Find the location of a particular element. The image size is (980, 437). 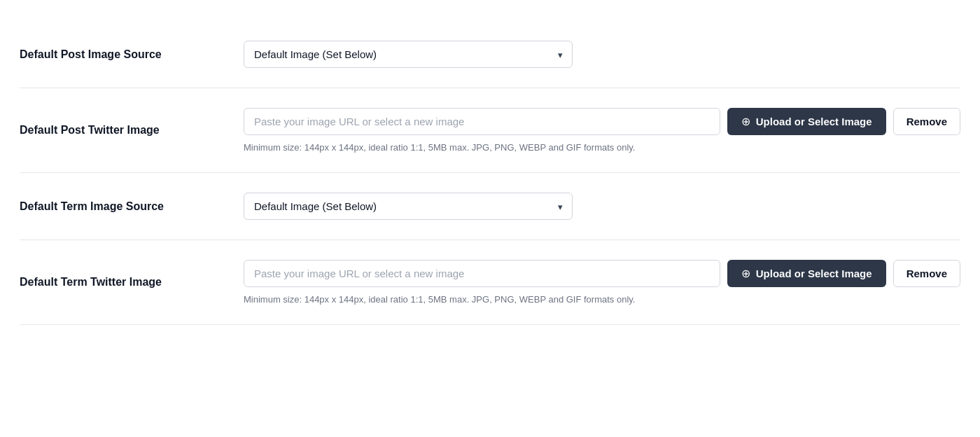

select-default-term-image-source: Default Image (Set Below)Featured ImageF… is located at coordinates (408, 206).